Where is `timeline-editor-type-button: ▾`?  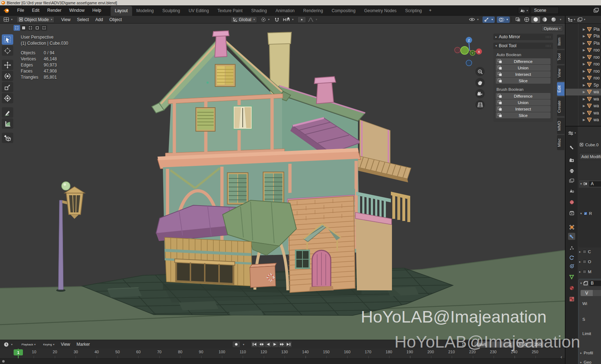 timeline-editor-type-button: ▾ is located at coordinates (8, 344).